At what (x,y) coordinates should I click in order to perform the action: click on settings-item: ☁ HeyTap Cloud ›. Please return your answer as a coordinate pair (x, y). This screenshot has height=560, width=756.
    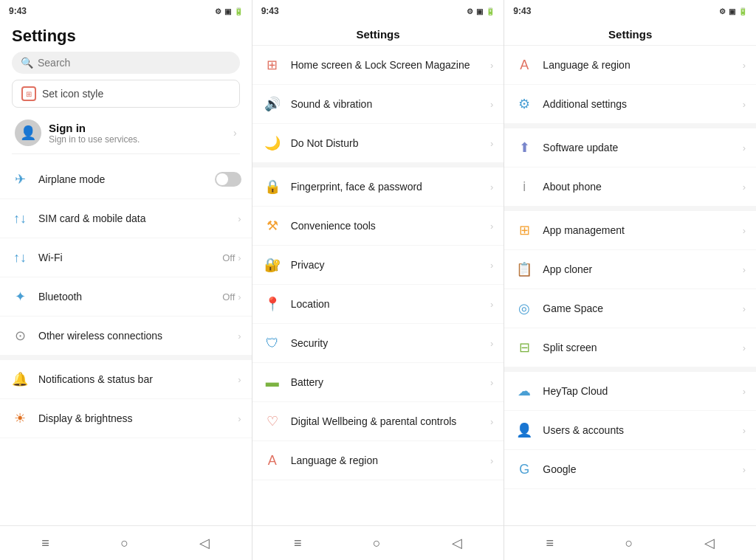
    Looking at the image, I should click on (630, 391).